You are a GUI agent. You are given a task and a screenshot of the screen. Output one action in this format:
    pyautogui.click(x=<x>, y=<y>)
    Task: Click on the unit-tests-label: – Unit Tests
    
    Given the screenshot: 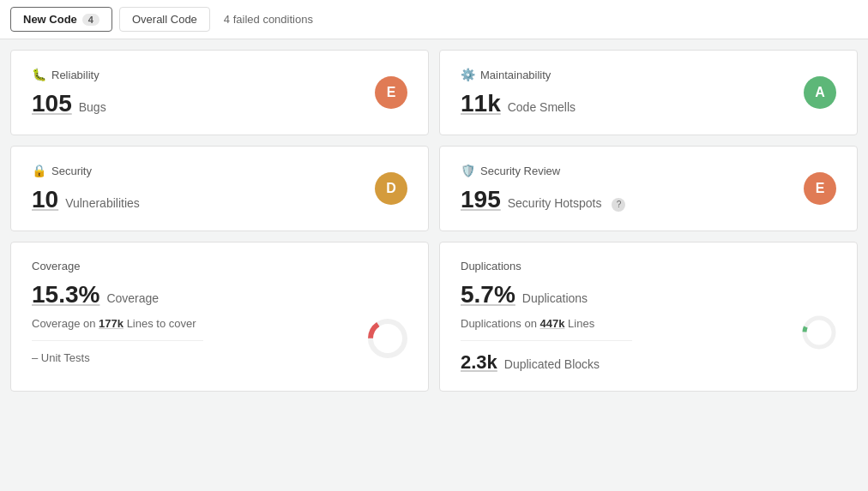 What is the action you would take?
    pyautogui.click(x=61, y=358)
    